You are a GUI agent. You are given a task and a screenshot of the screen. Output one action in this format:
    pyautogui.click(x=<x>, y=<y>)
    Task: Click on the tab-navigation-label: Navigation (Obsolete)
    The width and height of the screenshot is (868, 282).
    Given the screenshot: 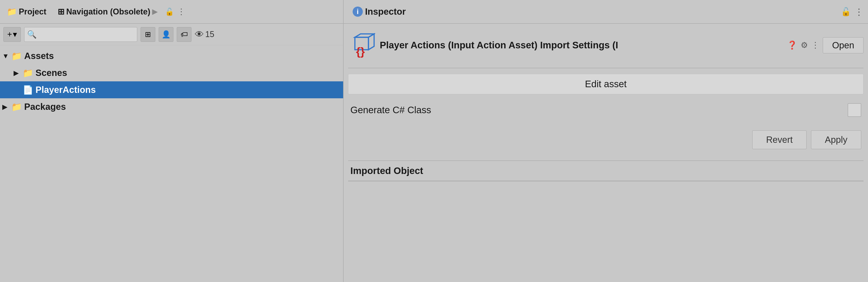 What is the action you would take?
    pyautogui.click(x=108, y=12)
    